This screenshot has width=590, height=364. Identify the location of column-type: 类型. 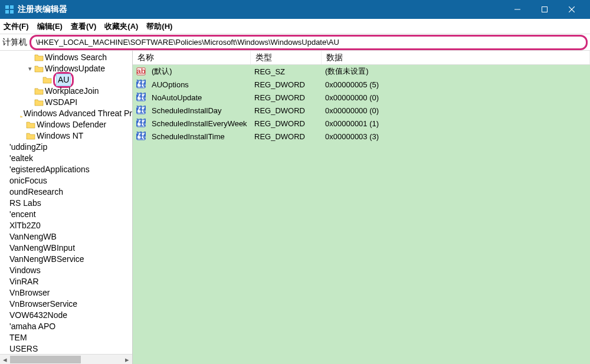
(286, 58).